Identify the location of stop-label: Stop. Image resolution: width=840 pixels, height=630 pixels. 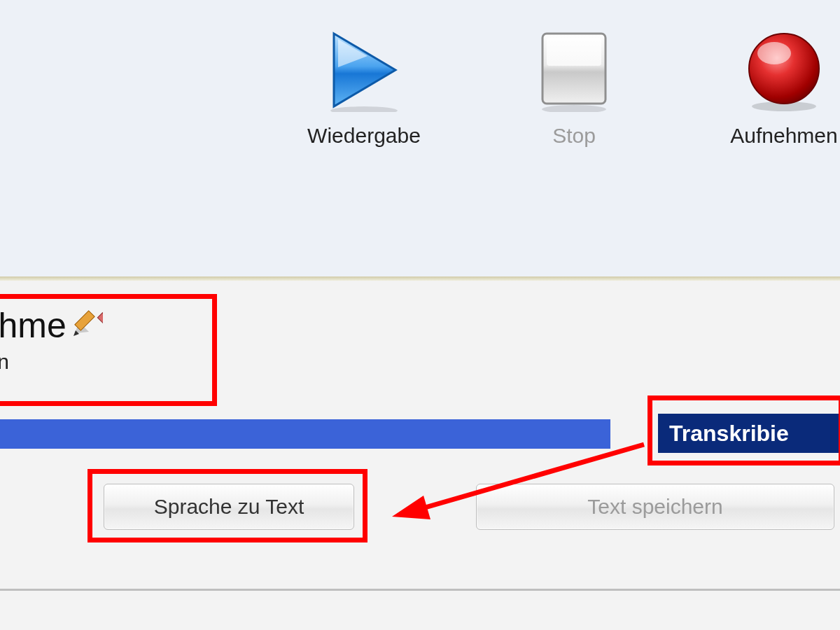
(574, 136).